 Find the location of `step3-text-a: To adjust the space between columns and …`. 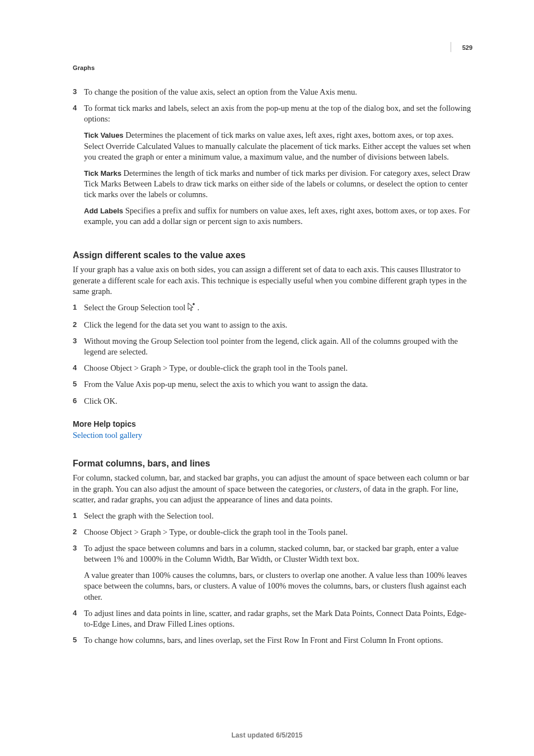

step3-text-a: To adjust the space between columns and … is located at coordinates (278, 554).